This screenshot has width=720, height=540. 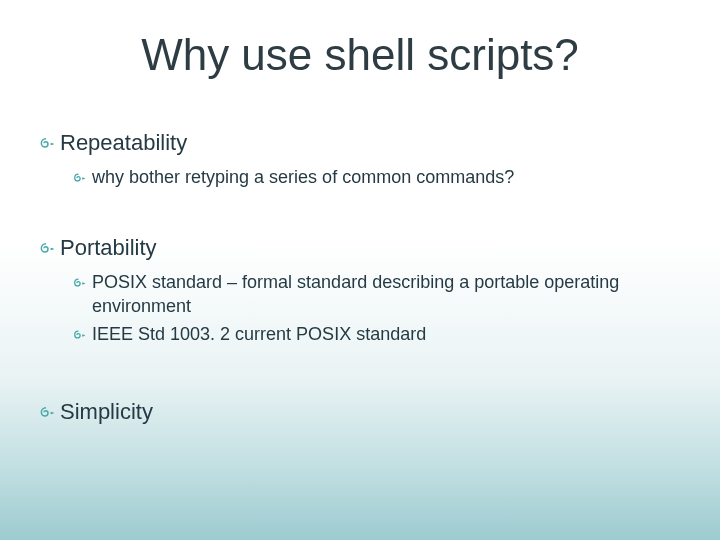 What do you see at coordinates (108, 248) in the screenshot?
I see `list-item-label: Portability` at bounding box center [108, 248].